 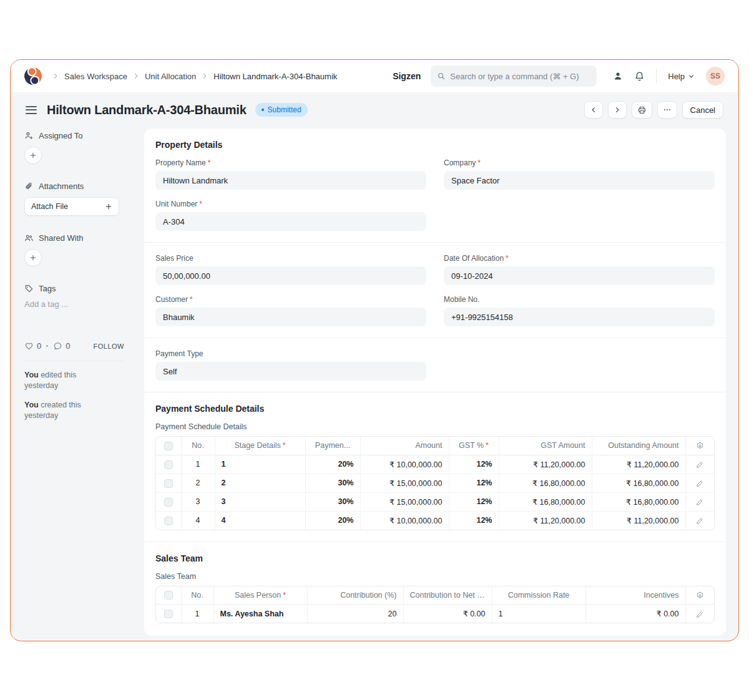 What do you see at coordinates (260, 502) in the screenshot?
I see `cell-stage: 3` at bounding box center [260, 502].